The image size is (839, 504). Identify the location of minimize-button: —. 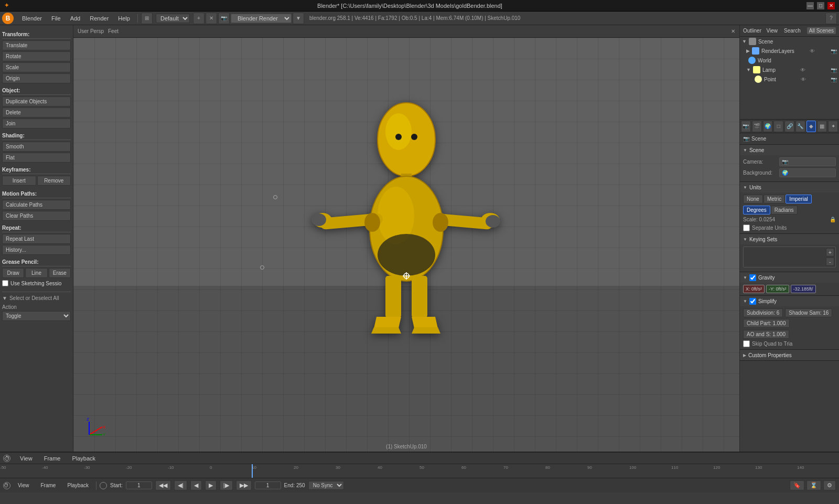
(810, 6).